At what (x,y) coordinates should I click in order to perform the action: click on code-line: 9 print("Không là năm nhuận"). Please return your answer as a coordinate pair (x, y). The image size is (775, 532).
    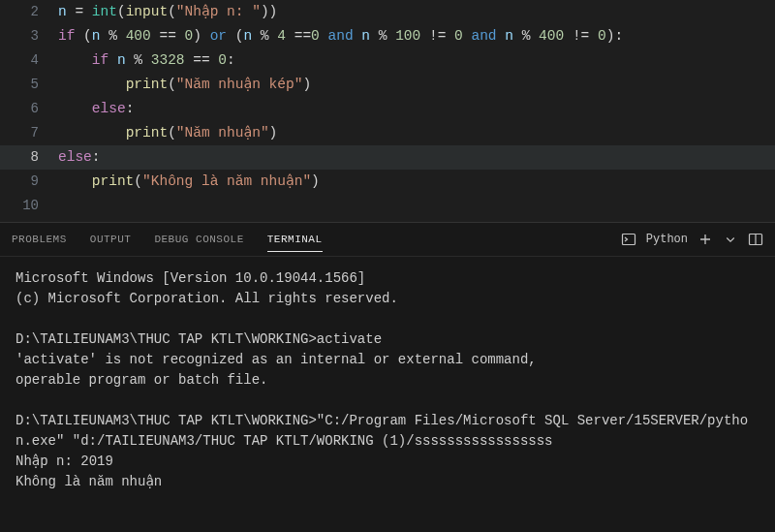
    Looking at the image, I should click on (388, 182).